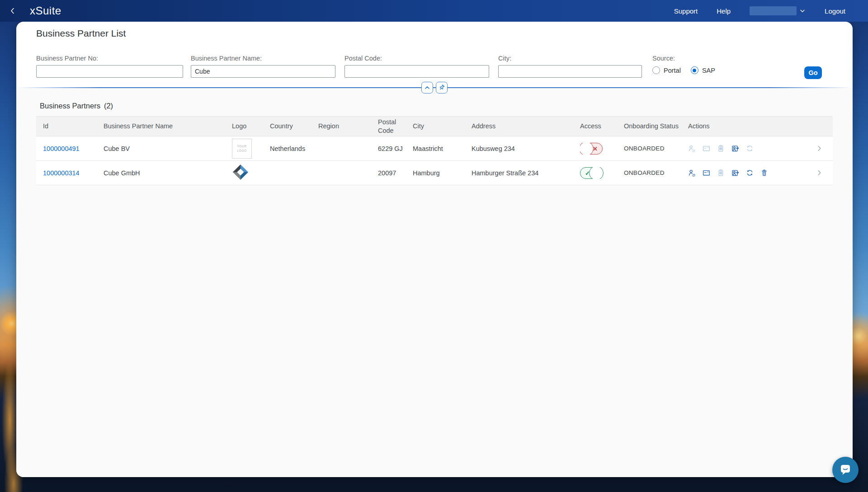 The image size is (868, 492). Describe the element at coordinates (773, 11) in the screenshot. I see `user-name-redacted` at that location.